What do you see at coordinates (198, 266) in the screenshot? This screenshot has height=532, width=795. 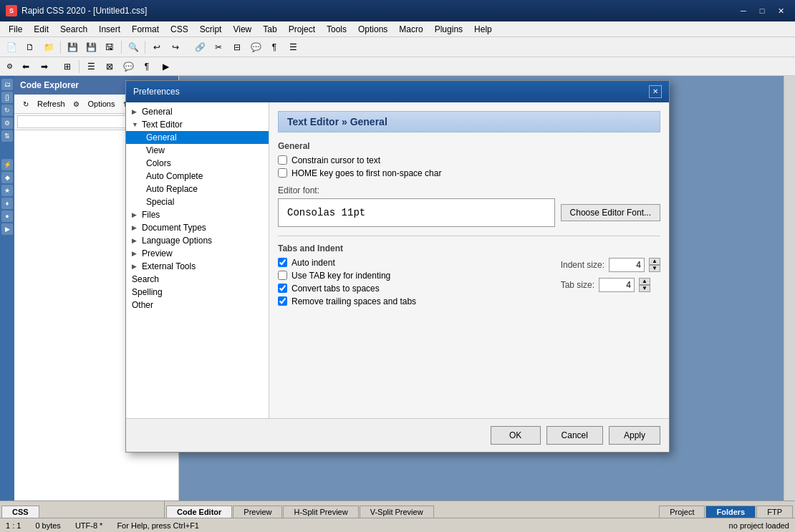 I see `tree-item-external-tools: ▶ External Tools` at bounding box center [198, 266].